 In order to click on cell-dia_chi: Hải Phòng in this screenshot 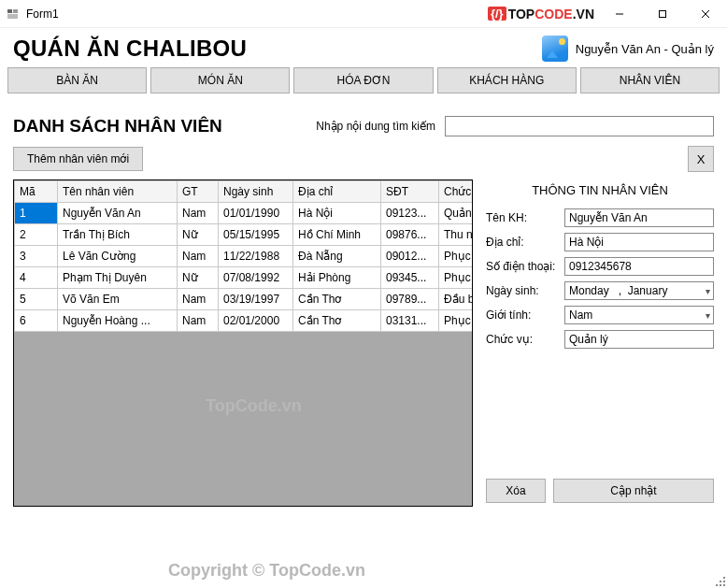, I will do `click(337, 279)`.